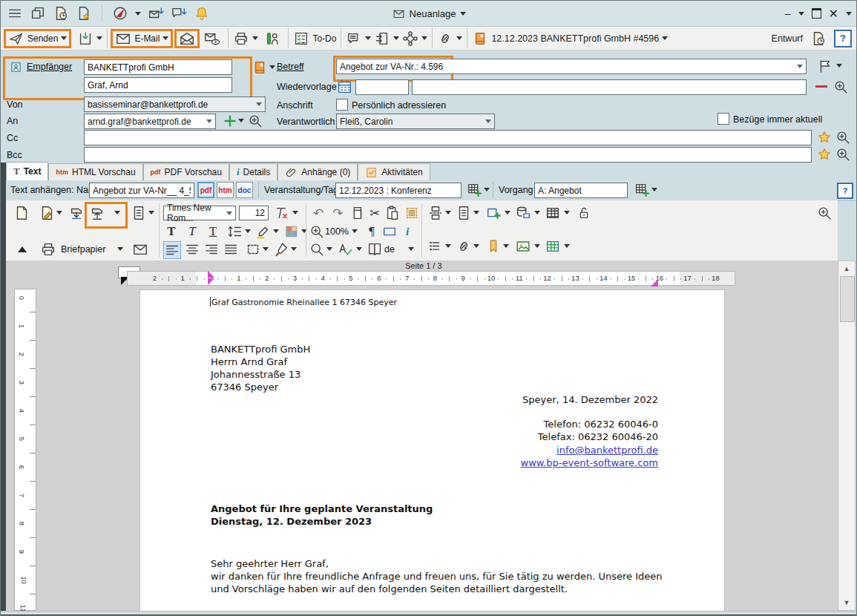 Image resolution: width=857 pixels, height=616 pixels. What do you see at coordinates (847, 436) in the screenshot?
I see `vertical-scrollbar: ▲ ▼` at bounding box center [847, 436].